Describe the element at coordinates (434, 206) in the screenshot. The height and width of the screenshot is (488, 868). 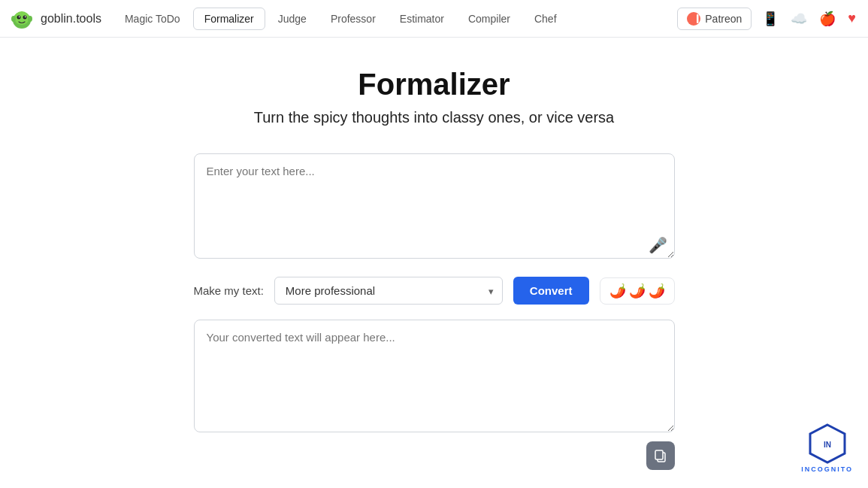
I see `text-input` at that location.